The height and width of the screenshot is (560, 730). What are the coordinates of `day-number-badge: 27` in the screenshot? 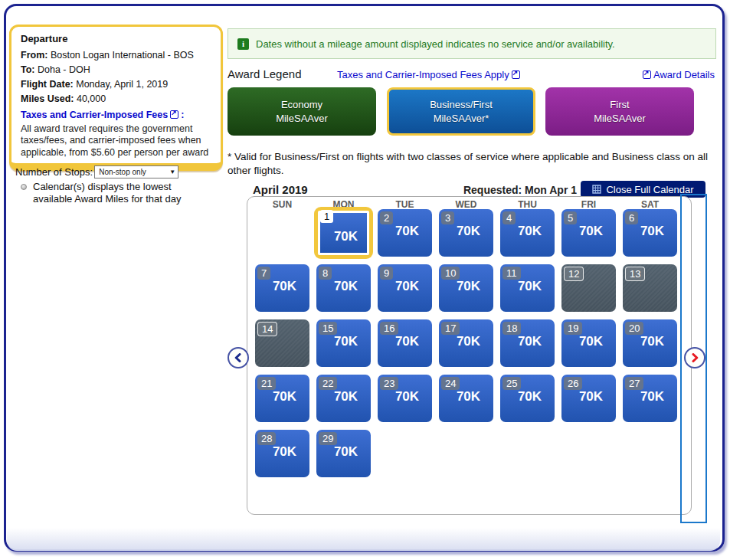 It's located at (634, 383).